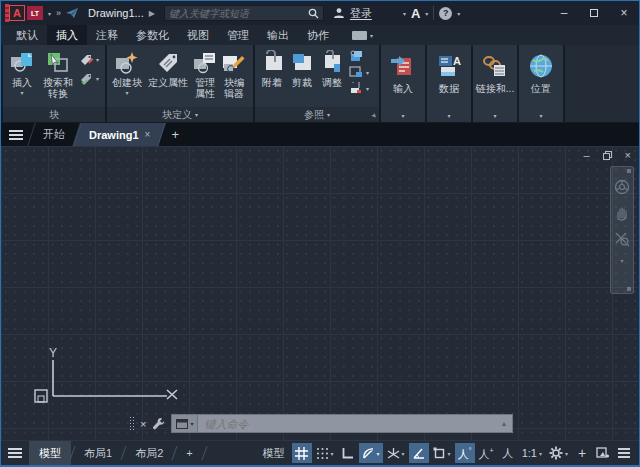  Describe the element at coordinates (274, 453) in the screenshot. I see `model-space-button: 模型` at that location.